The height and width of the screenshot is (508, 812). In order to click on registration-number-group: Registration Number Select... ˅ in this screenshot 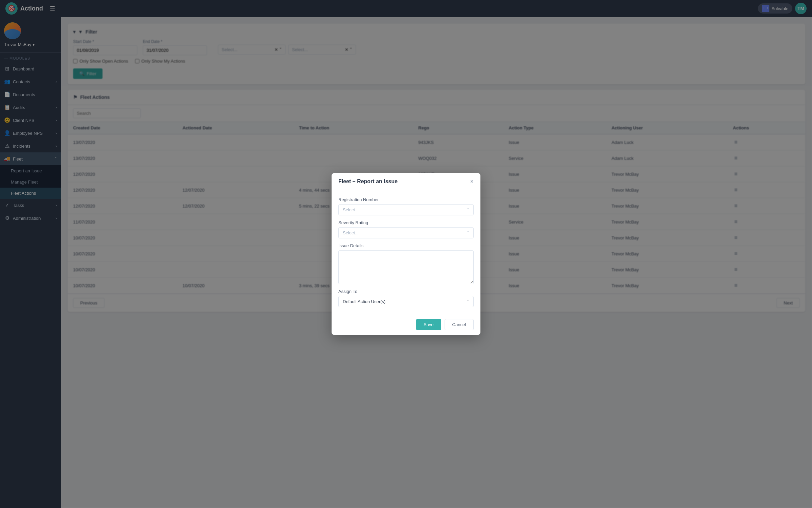, I will do `click(406, 206)`.